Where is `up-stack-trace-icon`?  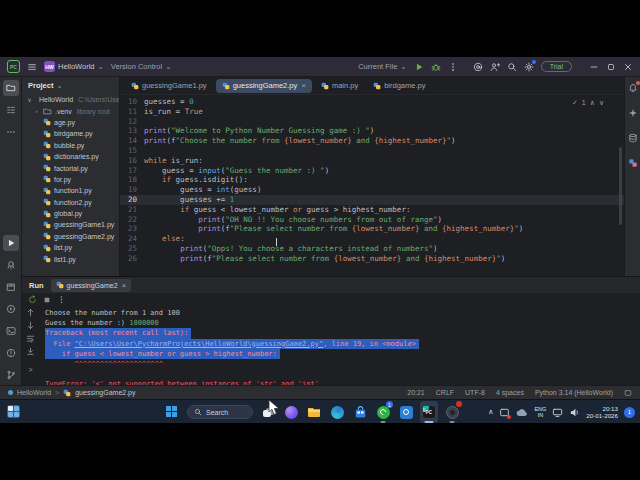 up-stack-trace-icon is located at coordinates (30, 312).